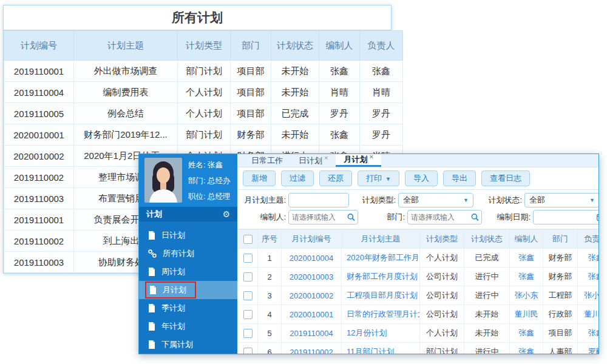 This screenshot has height=364, width=607. Describe the element at coordinates (312, 258) in the screenshot. I see `cell-plan-no-link: 2020010004` at that location.